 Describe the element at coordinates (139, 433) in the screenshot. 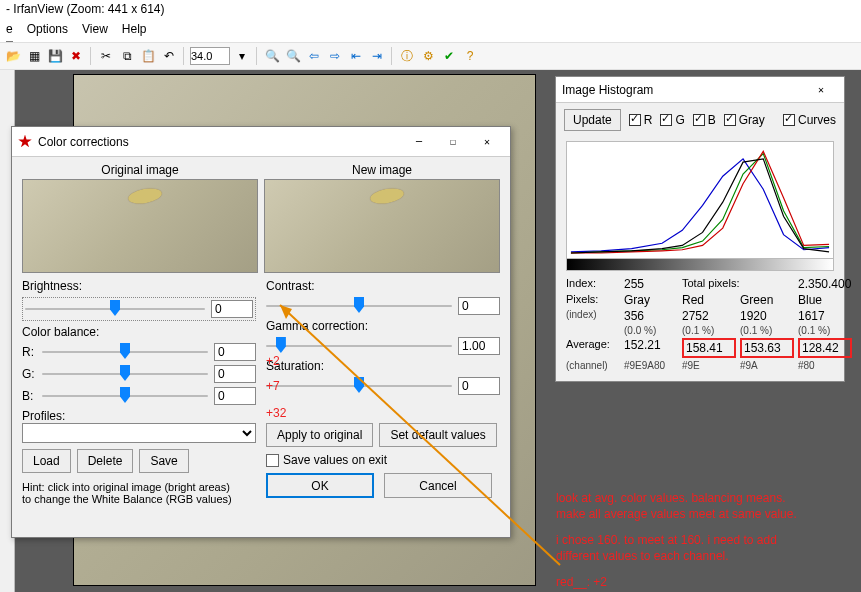

I see `profiles-select` at that location.